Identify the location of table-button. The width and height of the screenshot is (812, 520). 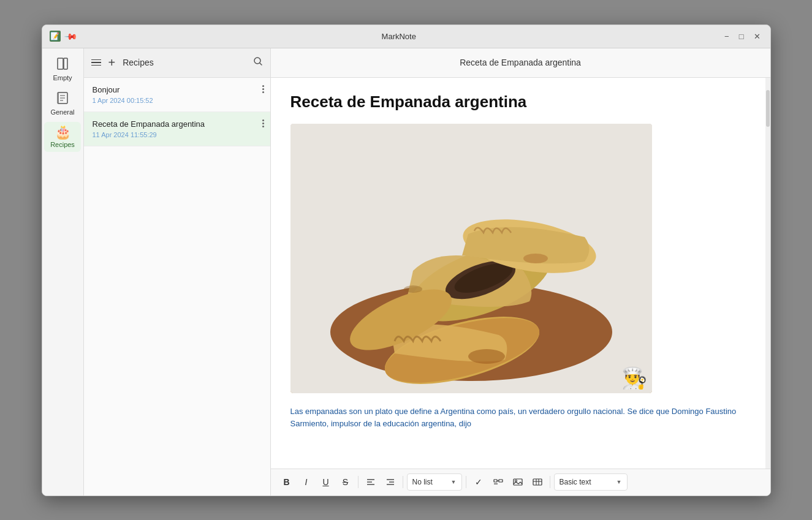
(537, 482).